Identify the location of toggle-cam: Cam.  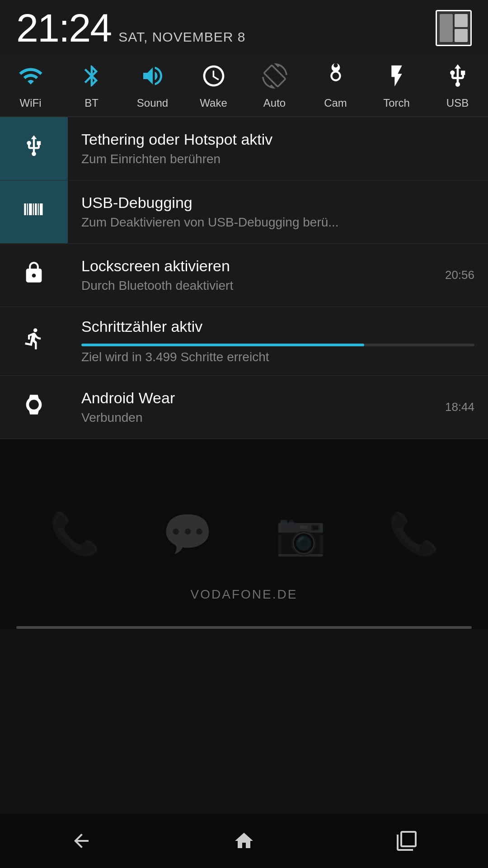
(336, 86).